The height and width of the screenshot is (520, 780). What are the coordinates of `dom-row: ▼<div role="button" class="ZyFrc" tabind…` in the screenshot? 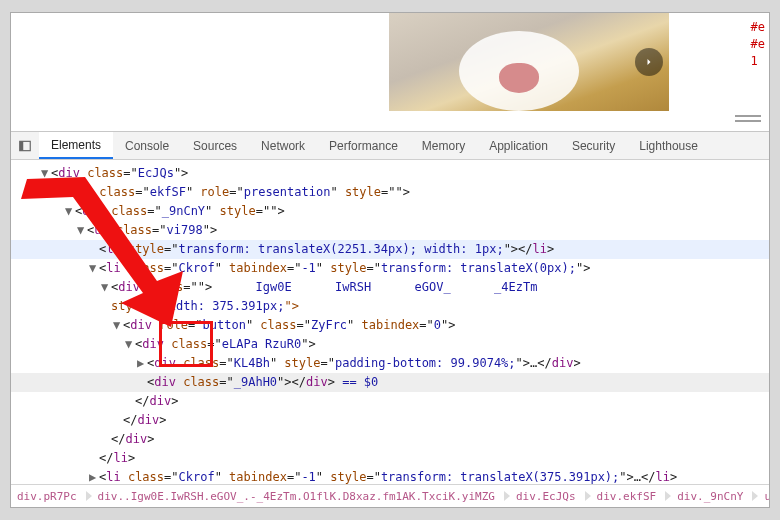 It's located at (390, 326).